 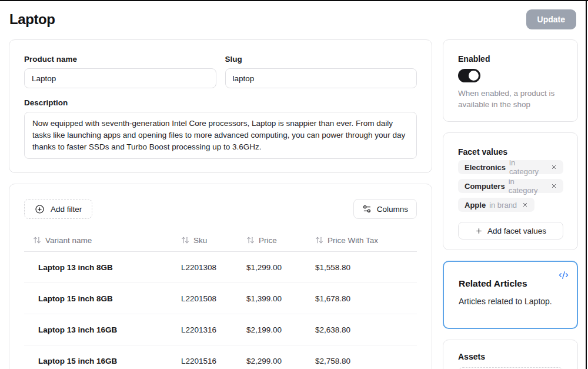 I want to click on table-row: Laptop 13 inch 16GB L2201316 $2,199.00 $…, so click(x=220, y=330).